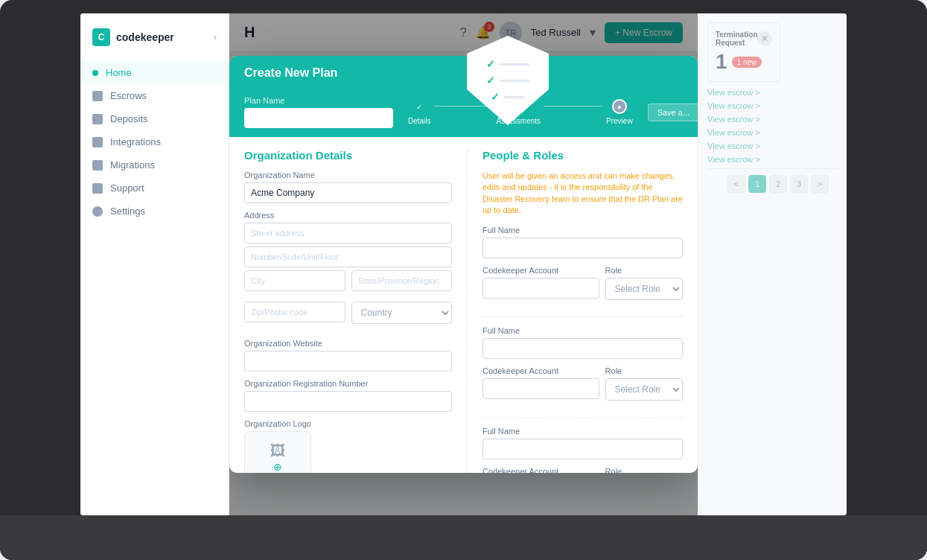 The height and width of the screenshot is (560, 927). Describe the element at coordinates (295, 281) in the screenshot. I see `city-group` at that location.